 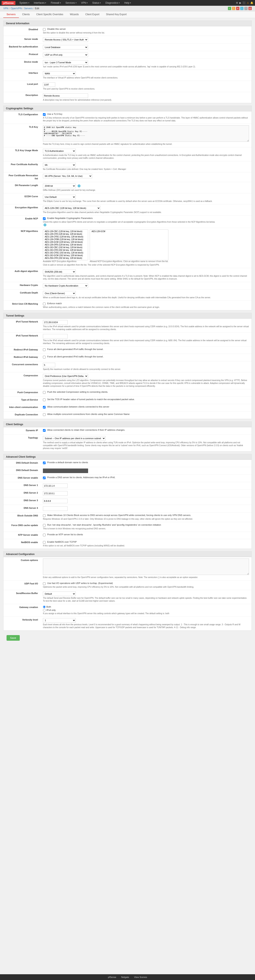 What do you see at coordinates (44, 415) in the screenshot?
I see `duplicate-cn-checkbox` at bounding box center [44, 415].